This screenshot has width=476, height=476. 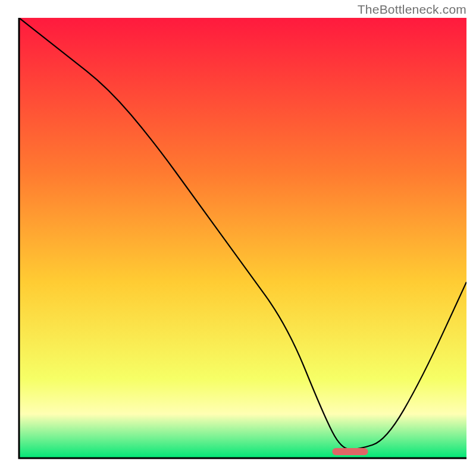 I want to click on optimal-marker, so click(x=350, y=452).